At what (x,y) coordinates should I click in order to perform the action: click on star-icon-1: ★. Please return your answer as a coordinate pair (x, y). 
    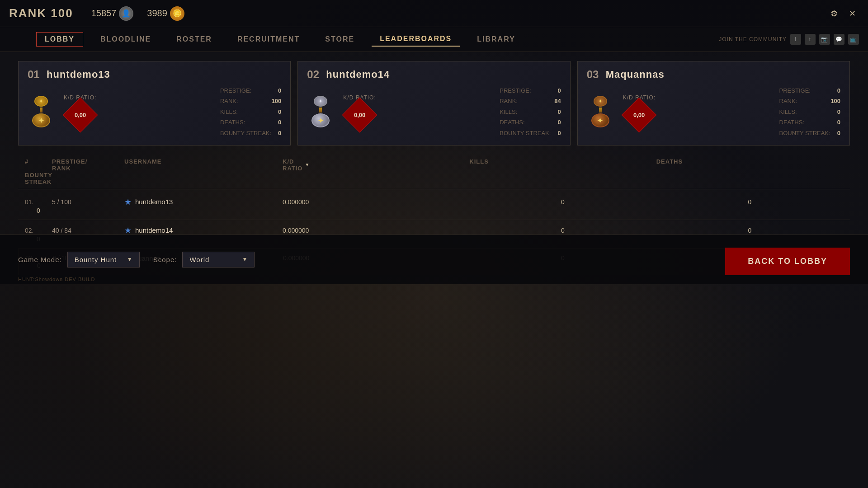
    Looking at the image, I should click on (128, 202).